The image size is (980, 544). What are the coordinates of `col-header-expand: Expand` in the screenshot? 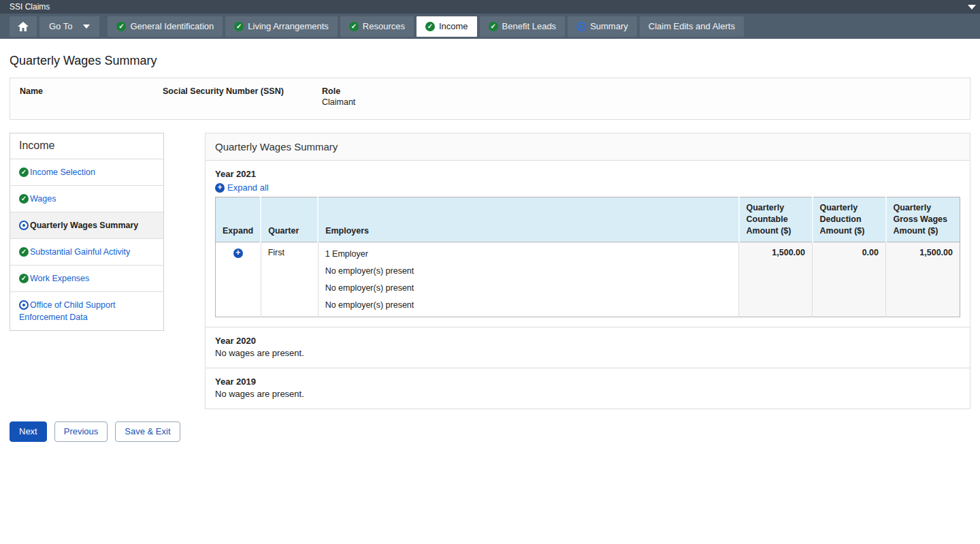 It's located at (238, 220).